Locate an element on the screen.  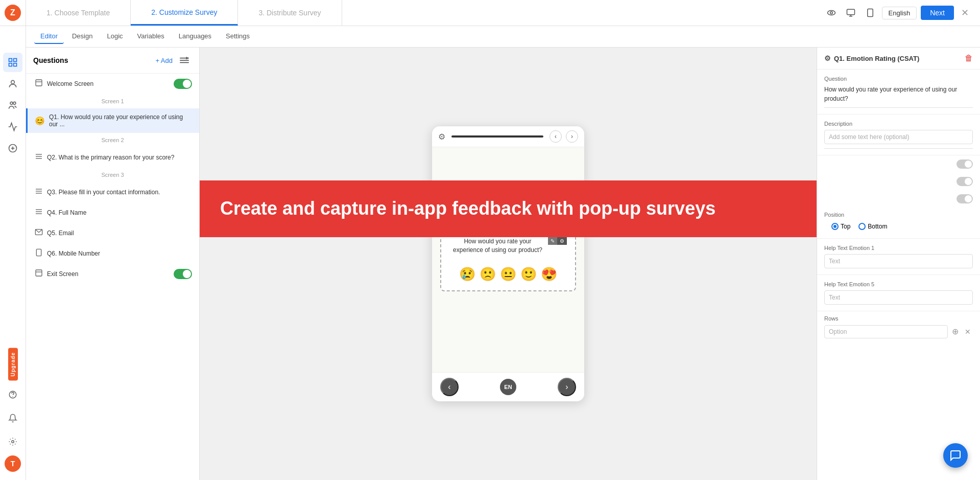
question-item-welcome: Welcome Screen is located at coordinates (112, 84).